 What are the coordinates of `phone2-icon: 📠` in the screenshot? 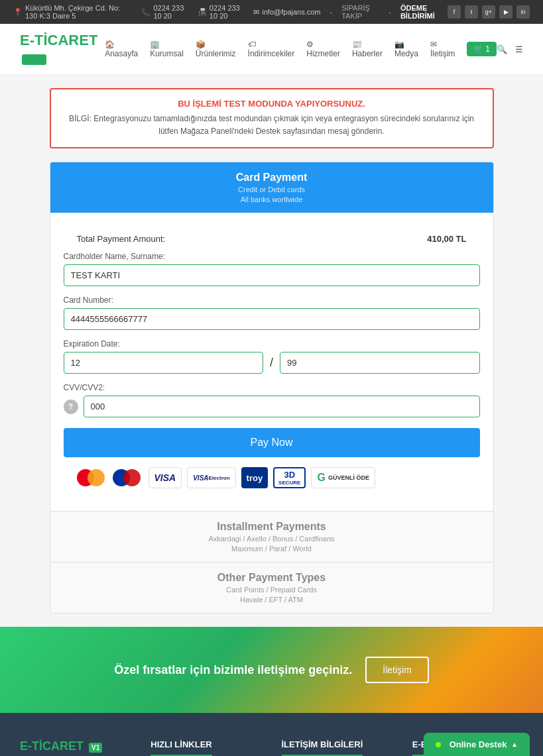 It's located at (202, 12).